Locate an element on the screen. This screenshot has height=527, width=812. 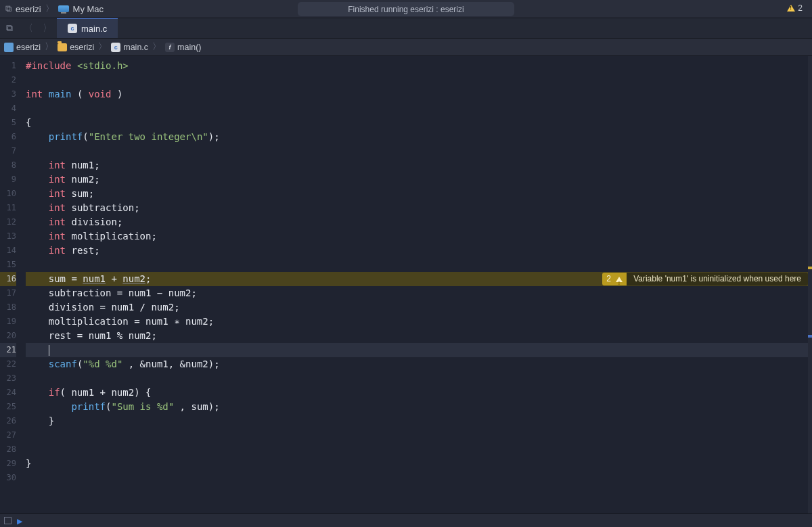
code-line: int division; is located at coordinates (419, 222).